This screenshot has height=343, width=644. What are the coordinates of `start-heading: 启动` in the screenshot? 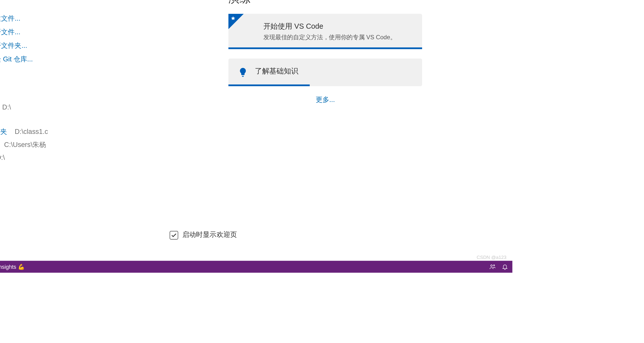 It's located at (87, 3).